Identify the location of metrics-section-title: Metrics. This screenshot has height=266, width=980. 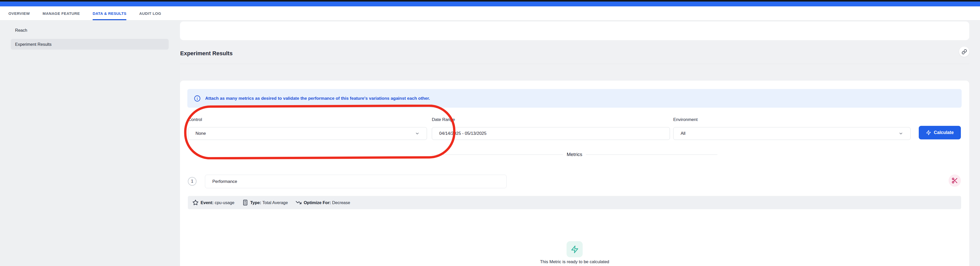
(574, 155).